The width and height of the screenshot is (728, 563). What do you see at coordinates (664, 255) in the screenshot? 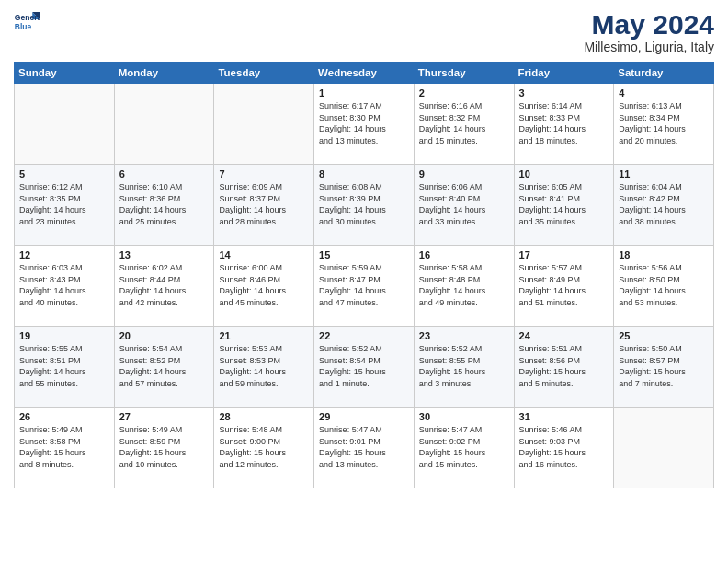
I see `day-number: 18` at bounding box center [664, 255].